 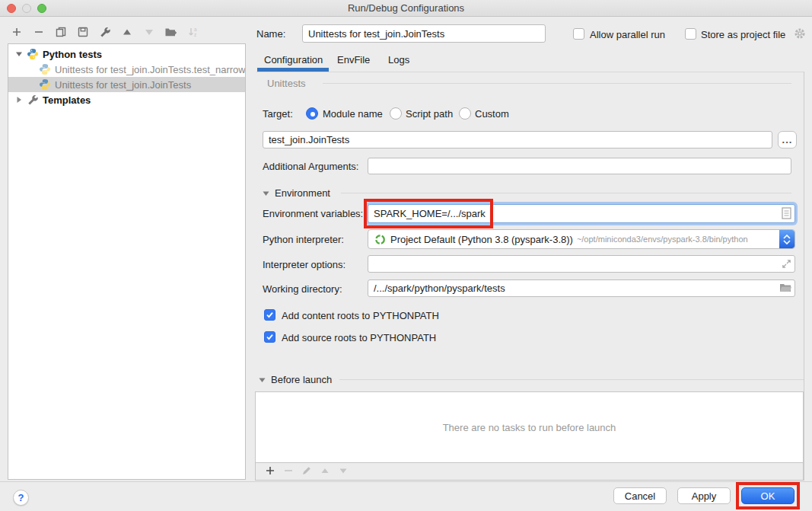 I want to click on before-launch-toolbar, so click(x=530, y=471).